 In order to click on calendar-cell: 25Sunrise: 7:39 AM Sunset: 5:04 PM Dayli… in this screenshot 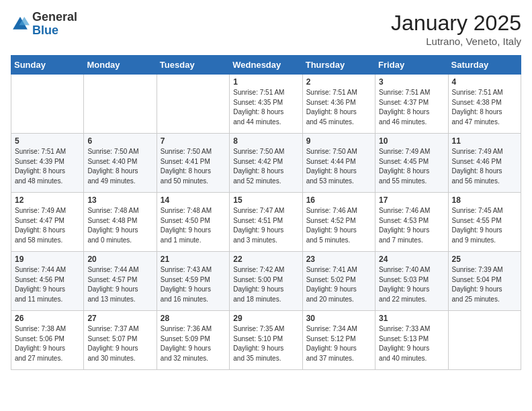, I will do `click(484, 281)`.